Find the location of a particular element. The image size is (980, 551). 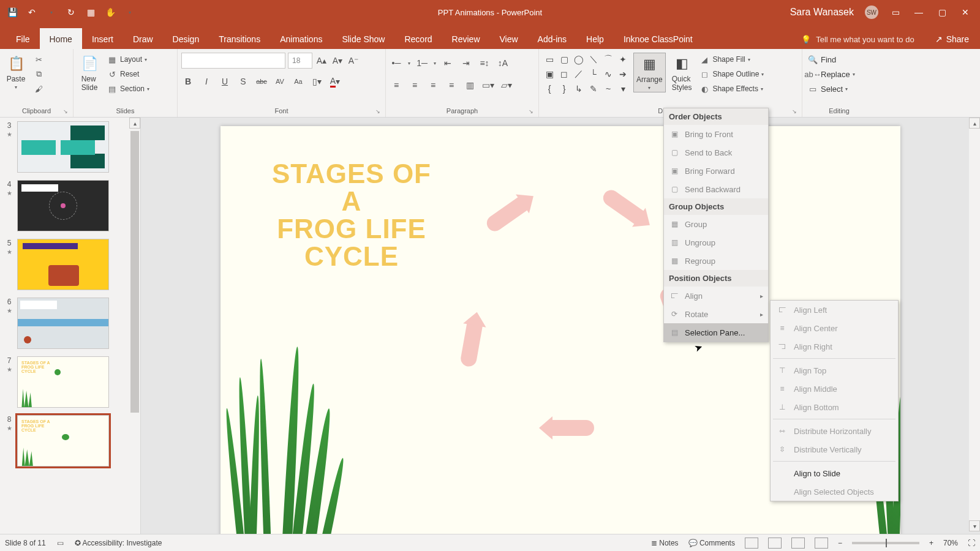

comments-button: 💬 Comments is located at coordinates (712, 543).